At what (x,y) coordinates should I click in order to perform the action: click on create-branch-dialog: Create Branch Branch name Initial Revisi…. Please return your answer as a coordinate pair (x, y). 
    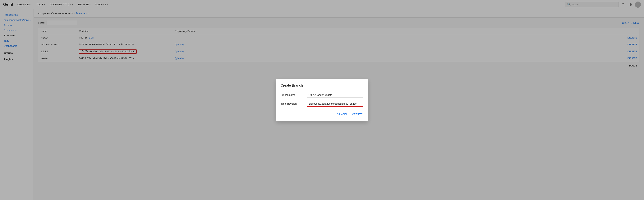
    Looking at the image, I should click on (322, 100).